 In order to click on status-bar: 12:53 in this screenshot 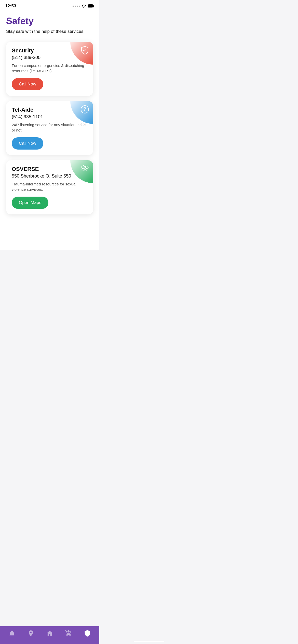, I will do `click(50, 5)`.